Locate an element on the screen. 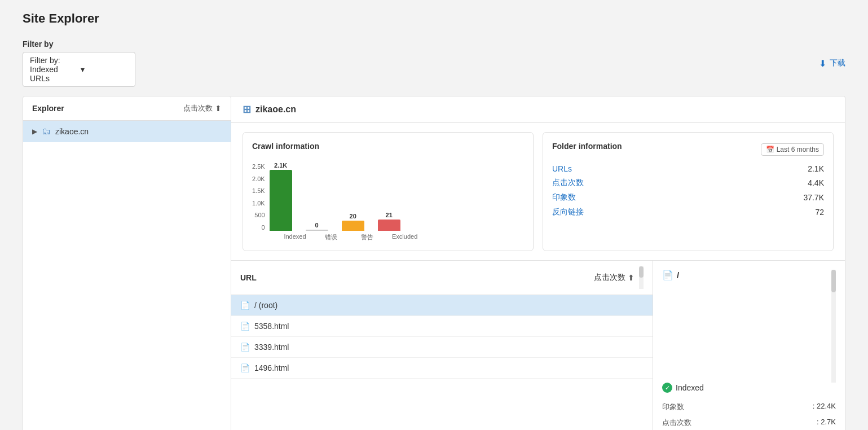 The height and width of the screenshot is (430, 868). indexed-status-text: Indexed is located at coordinates (690, 388).